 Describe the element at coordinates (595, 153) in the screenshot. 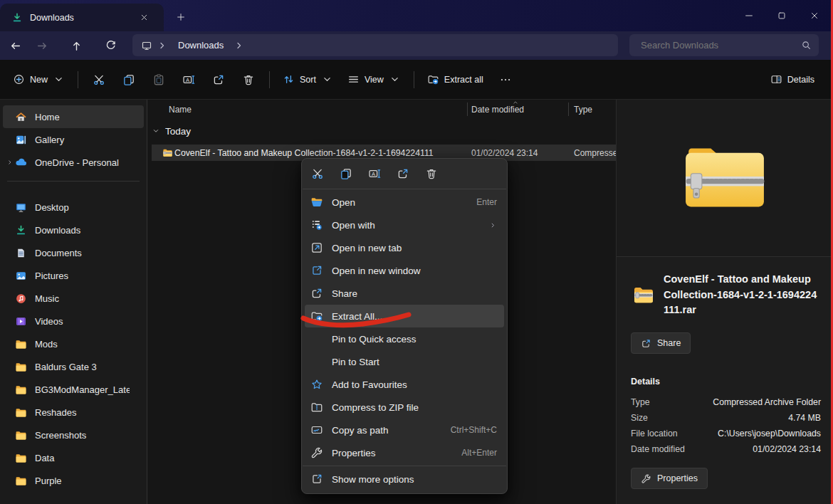

I see `file-type: Compressed Archive Folder` at that location.